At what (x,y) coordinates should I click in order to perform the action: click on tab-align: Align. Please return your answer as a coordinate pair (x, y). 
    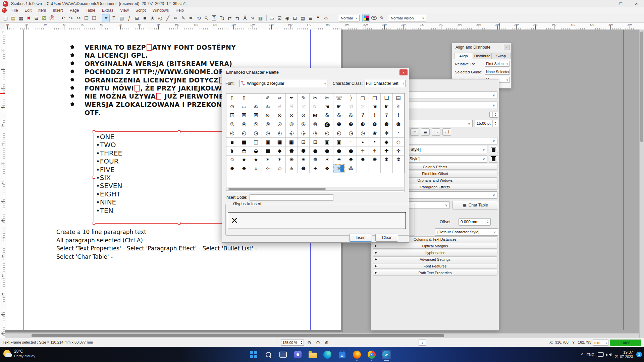
    Looking at the image, I should click on (464, 56).